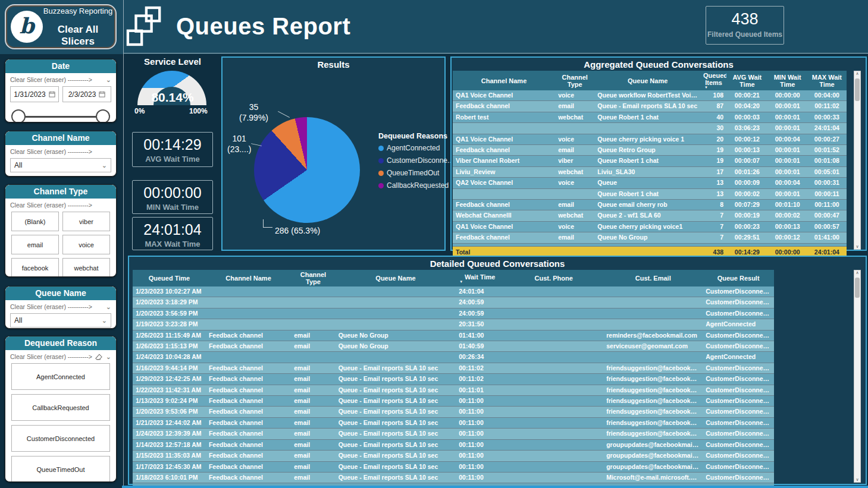  Describe the element at coordinates (453, 445) in the screenshot. I see `table-row: 1/14/2023 12:57:18 AMFeedback channelema…` at that location.